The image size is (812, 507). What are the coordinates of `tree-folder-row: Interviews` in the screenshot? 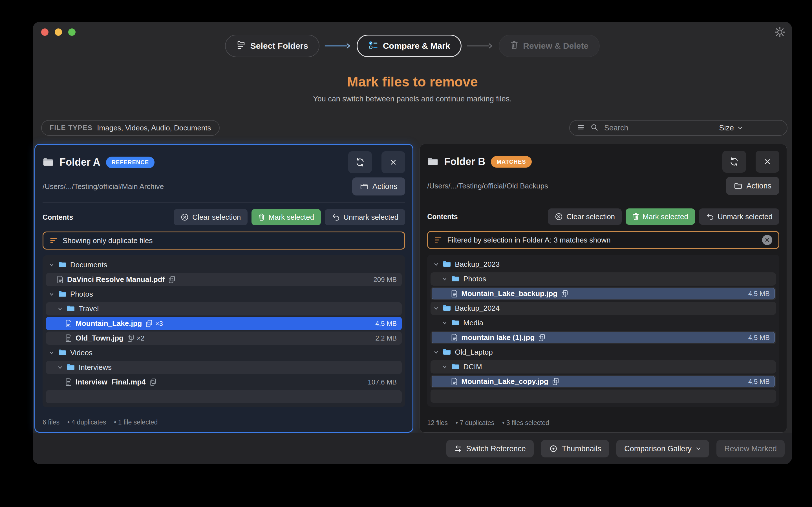 It's located at (224, 368).